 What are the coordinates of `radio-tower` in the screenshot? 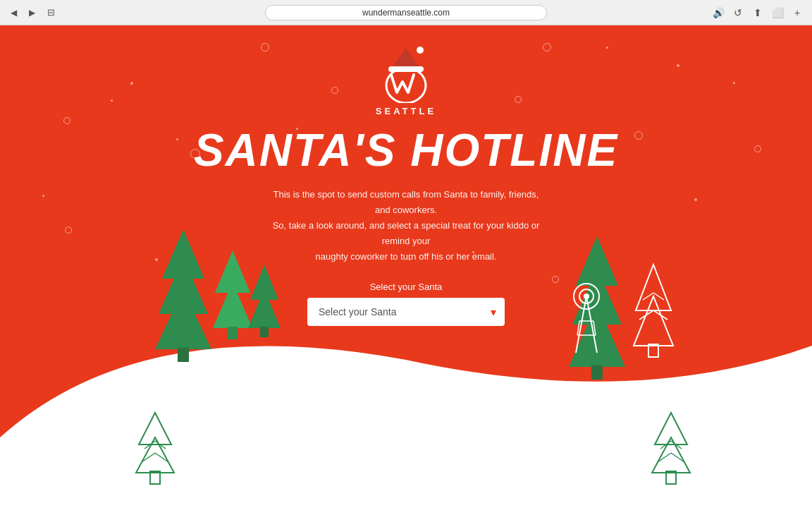 It's located at (586, 318).